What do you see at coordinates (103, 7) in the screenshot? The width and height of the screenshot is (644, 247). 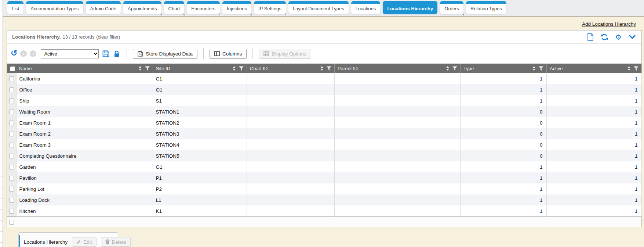 I see `module-tab: Admin Code` at bounding box center [103, 7].